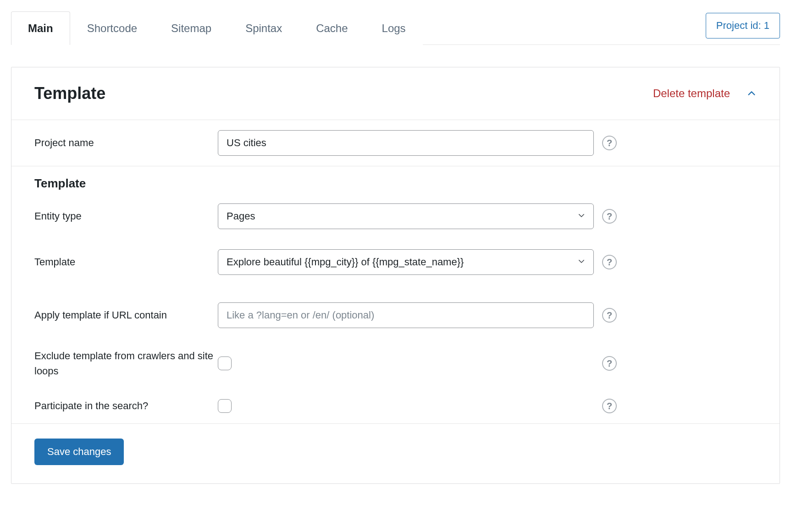  What do you see at coordinates (191, 28) in the screenshot?
I see `tab-sitemap: Sitemap` at bounding box center [191, 28].